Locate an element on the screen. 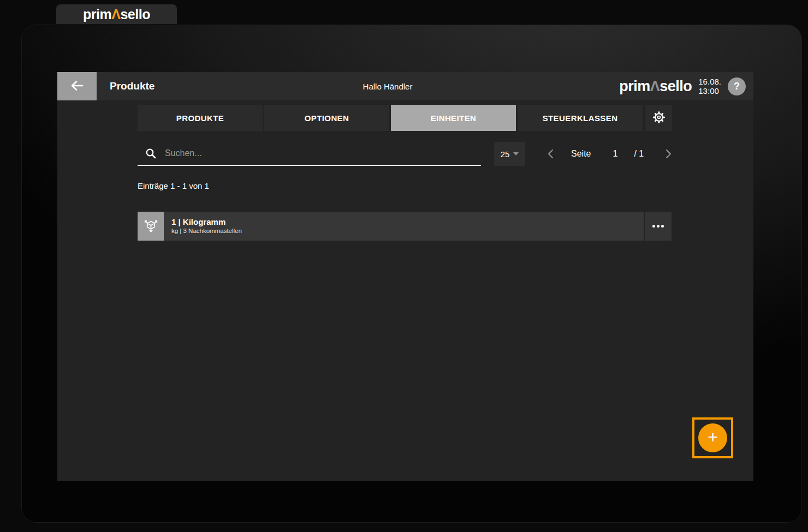 This screenshot has height=532, width=808. add-button-focus-ring: + is located at coordinates (713, 438).